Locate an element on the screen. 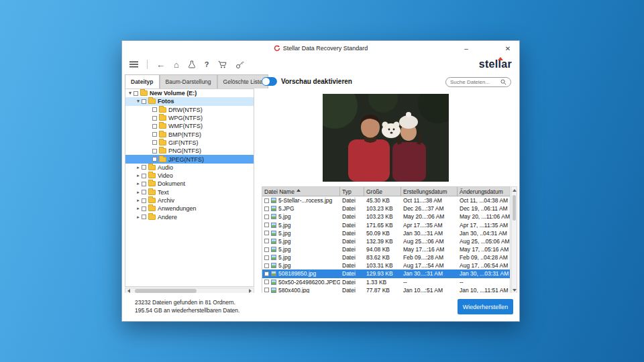 This screenshot has height=362, width=644. tree-item-label: GIF(NTFS) is located at coordinates (184, 143).